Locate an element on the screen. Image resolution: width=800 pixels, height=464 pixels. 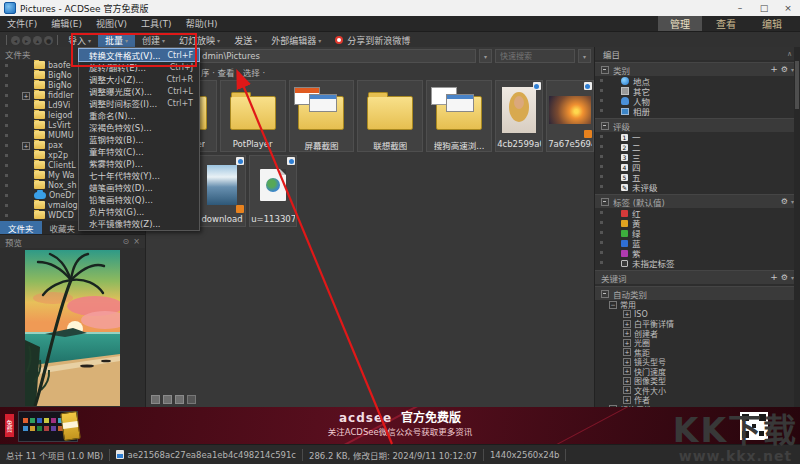
label-purple: 紫 is located at coordinates (698, 253).